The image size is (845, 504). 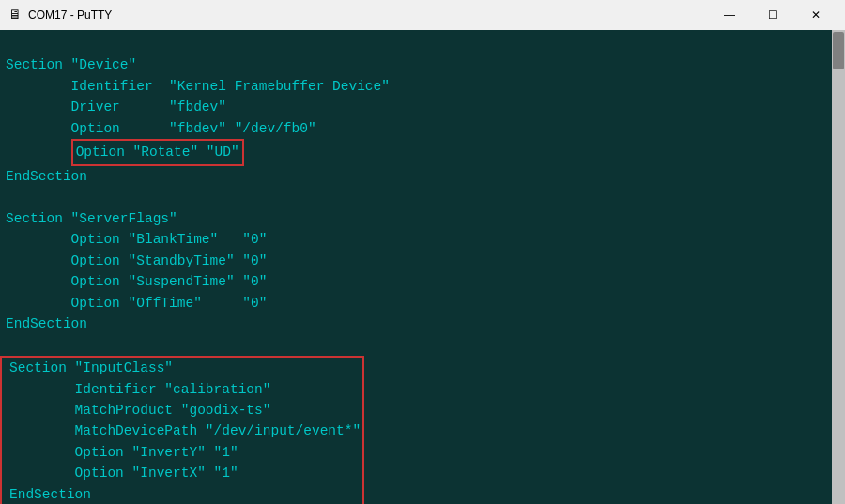 I want to click on line-18: MatchDevicePath "/dev/input/event*", so click(x=182, y=431).